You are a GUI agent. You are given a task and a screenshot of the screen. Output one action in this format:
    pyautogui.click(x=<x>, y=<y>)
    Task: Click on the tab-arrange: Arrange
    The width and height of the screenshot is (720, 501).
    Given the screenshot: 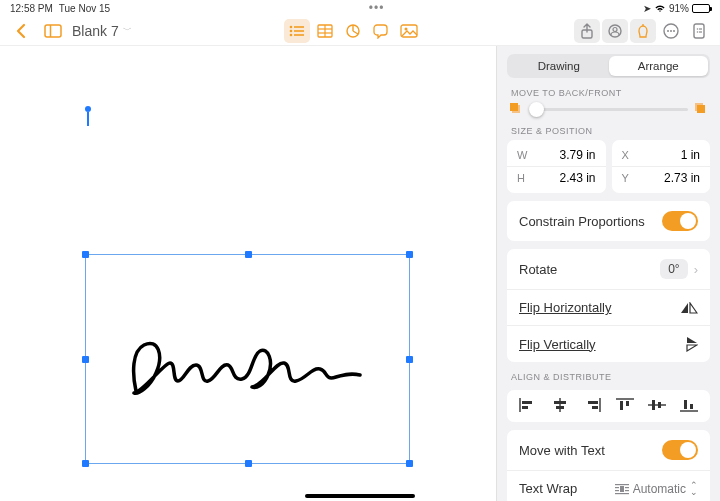 What is the action you would take?
    pyautogui.click(x=659, y=66)
    